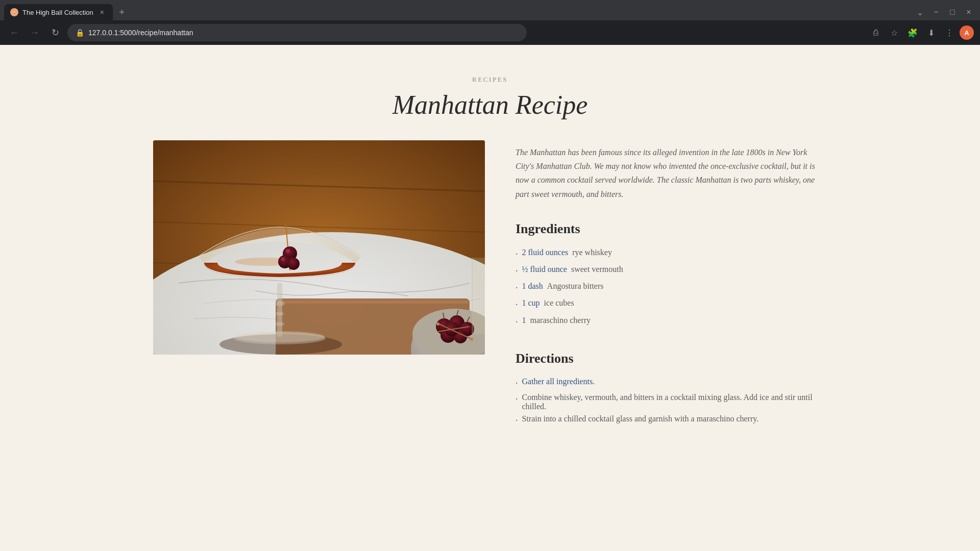  What do you see at coordinates (671, 271) in the screenshot?
I see `ingredient-item: ½ fluid ounce sweet vermouth` at bounding box center [671, 271].